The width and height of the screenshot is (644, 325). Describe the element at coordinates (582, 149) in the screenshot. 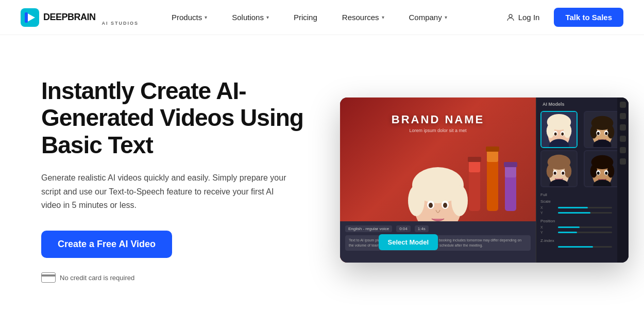

I see `model-grid` at that location.